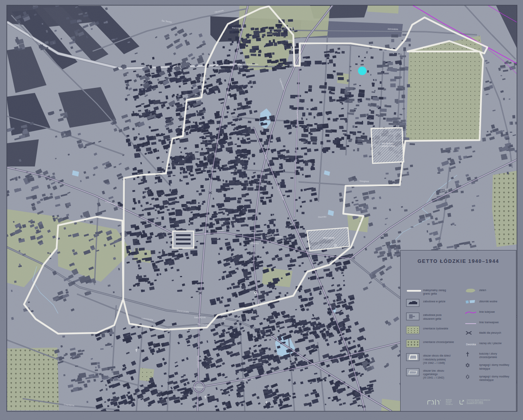  I want to click on legend-label: maksymalny zasięggranic getta, so click(435, 291).